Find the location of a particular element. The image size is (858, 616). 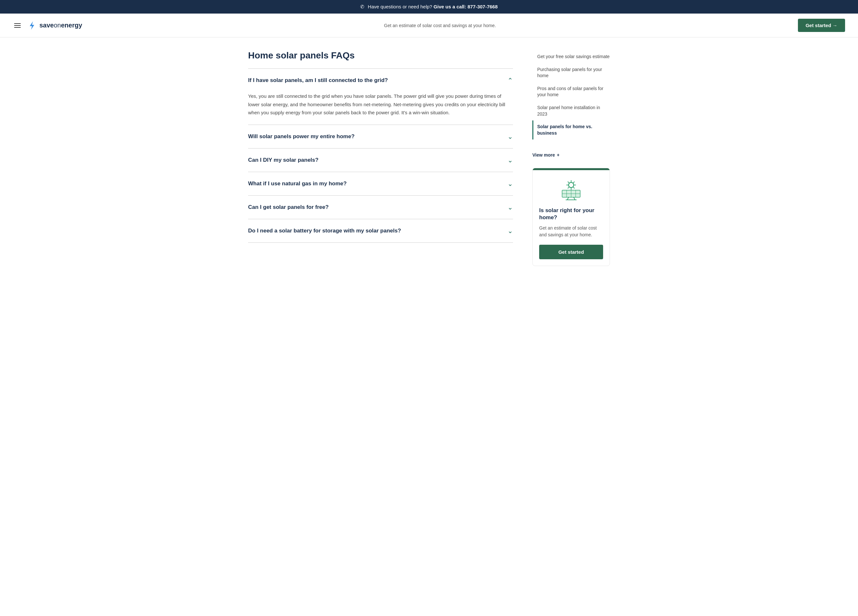

faq-question-6: Do I need a solar battery for storage wi… is located at coordinates (381, 231).